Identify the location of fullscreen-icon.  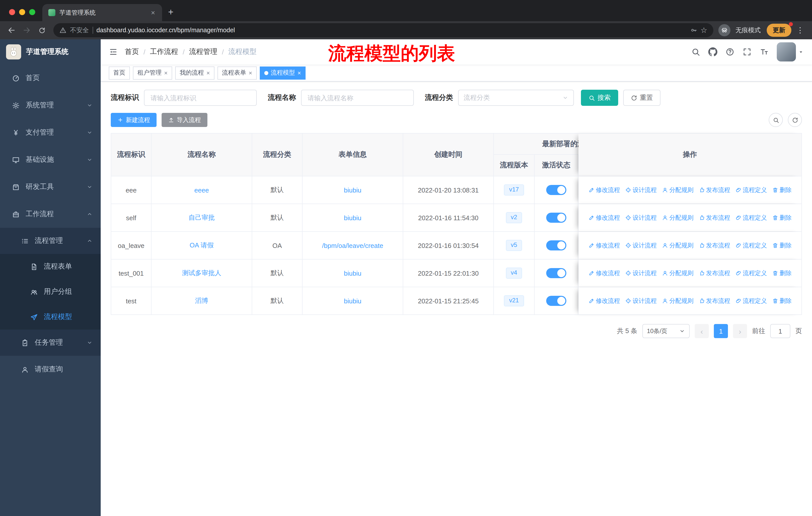
(747, 52).